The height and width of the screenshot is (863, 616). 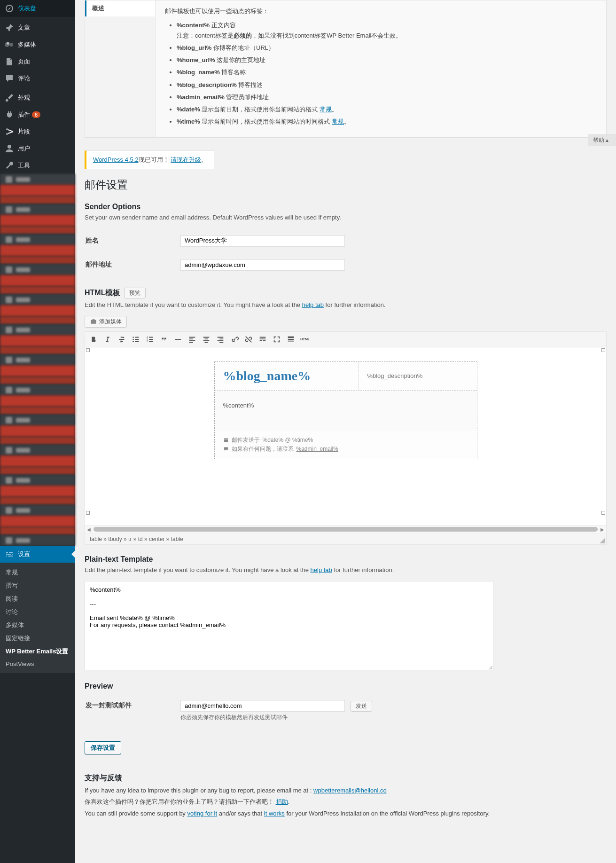 I want to click on html-preview-button: 预览, so click(x=135, y=293).